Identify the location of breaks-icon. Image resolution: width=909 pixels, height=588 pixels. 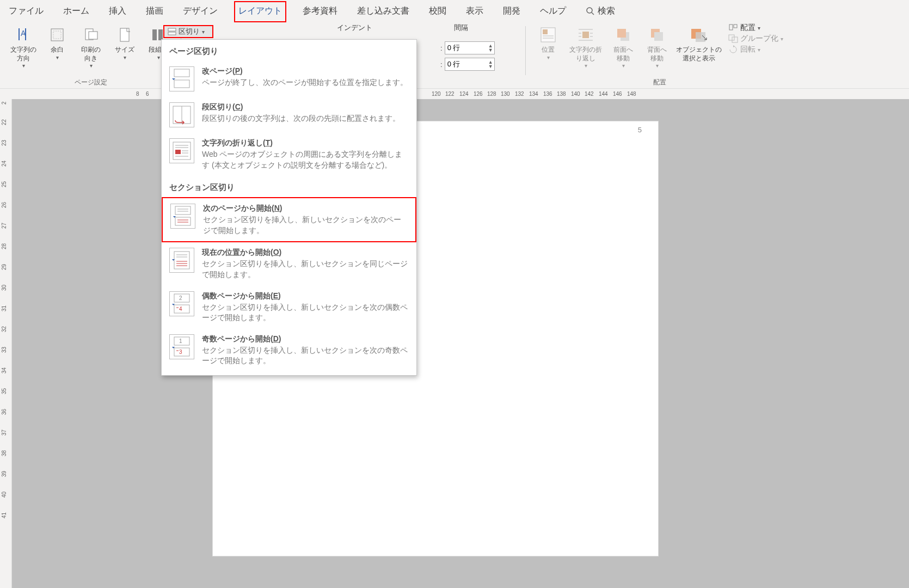
(172, 32).